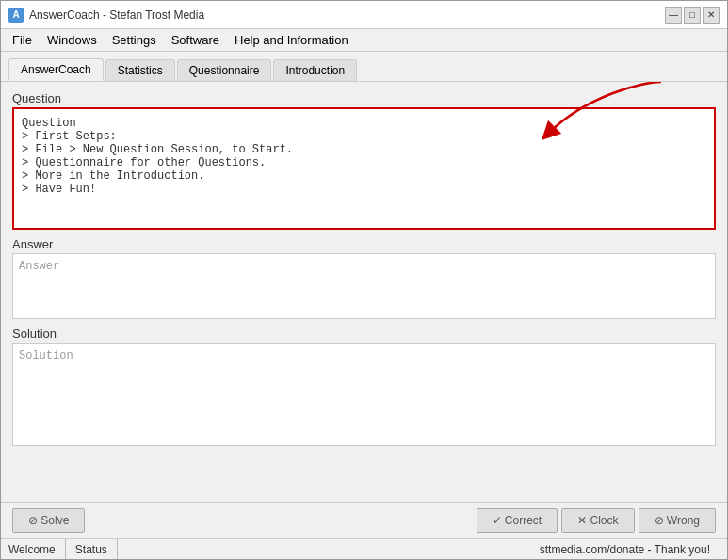  What do you see at coordinates (16, 15) in the screenshot?
I see `app-icon: A` at bounding box center [16, 15].